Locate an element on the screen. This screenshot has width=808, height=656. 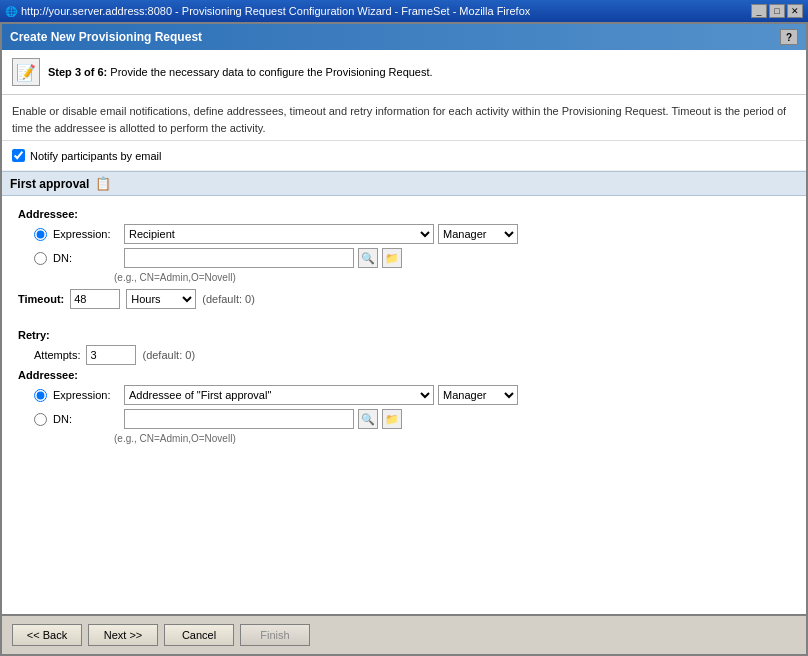
back-button: << Back is located at coordinates (47, 635).